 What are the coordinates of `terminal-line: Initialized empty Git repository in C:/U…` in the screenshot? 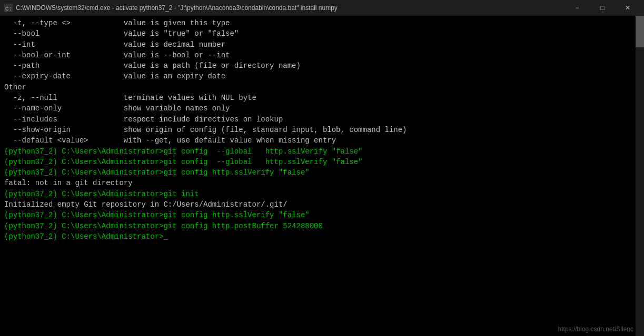 It's located at (322, 205).